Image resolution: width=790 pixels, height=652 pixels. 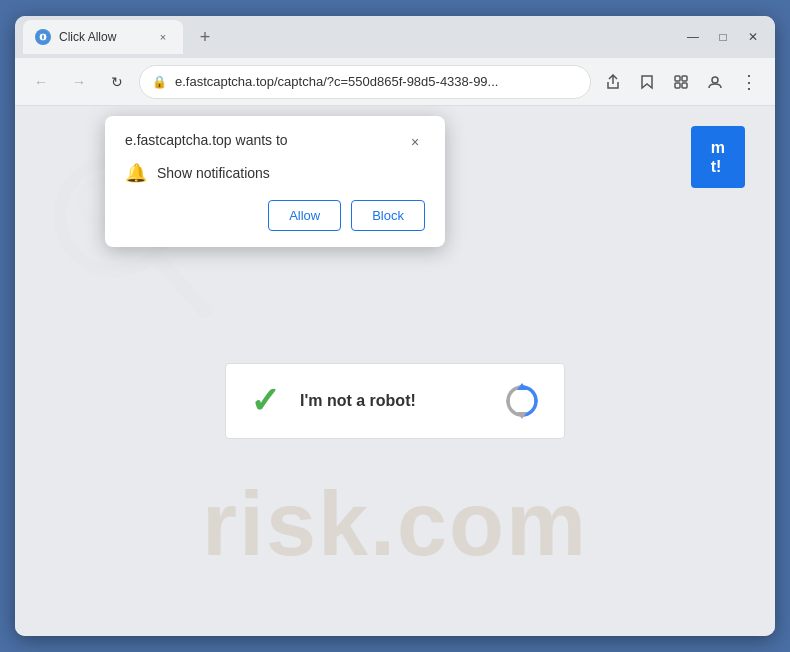 What do you see at coordinates (79, 82) in the screenshot?
I see `forward-button: →` at bounding box center [79, 82].